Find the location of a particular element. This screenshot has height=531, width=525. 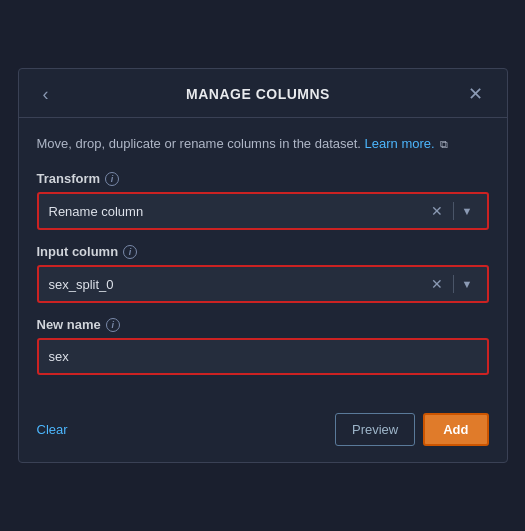

modal-header: ‹ MANAGE COLUMNS ✕ is located at coordinates (263, 94).